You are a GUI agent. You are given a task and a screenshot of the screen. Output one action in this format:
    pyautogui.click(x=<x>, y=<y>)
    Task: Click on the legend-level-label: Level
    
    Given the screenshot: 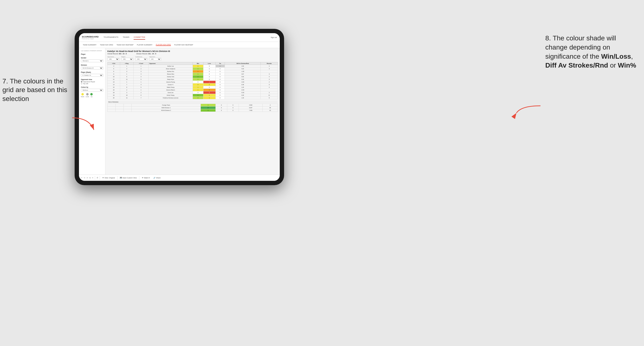 What is the action you would take?
    pyautogui.click(x=87, y=97)
    